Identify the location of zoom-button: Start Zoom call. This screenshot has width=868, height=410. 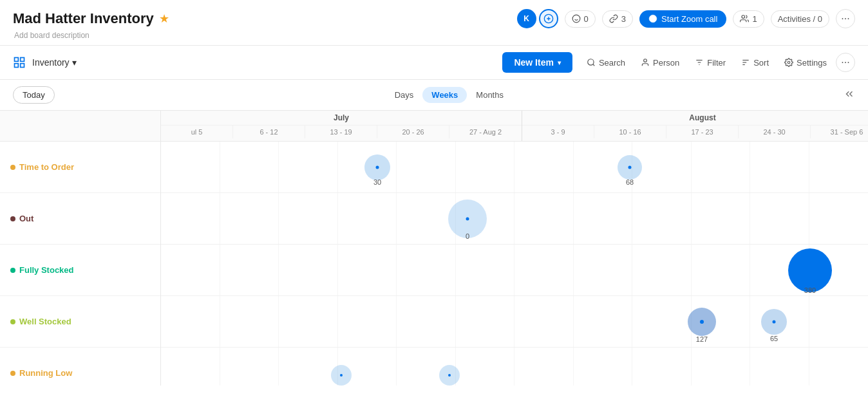
(683, 19).